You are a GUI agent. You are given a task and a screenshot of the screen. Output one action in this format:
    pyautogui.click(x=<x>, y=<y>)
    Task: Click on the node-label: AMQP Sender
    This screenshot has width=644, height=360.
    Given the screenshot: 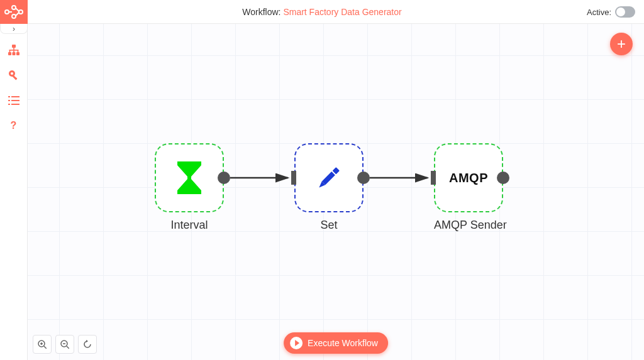 What is the action you would take?
    pyautogui.click(x=469, y=225)
    